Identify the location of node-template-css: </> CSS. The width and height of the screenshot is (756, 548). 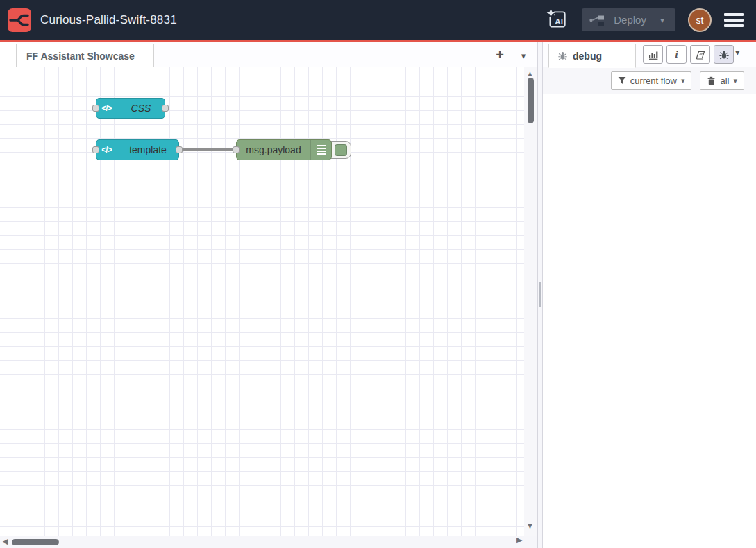
(131, 108).